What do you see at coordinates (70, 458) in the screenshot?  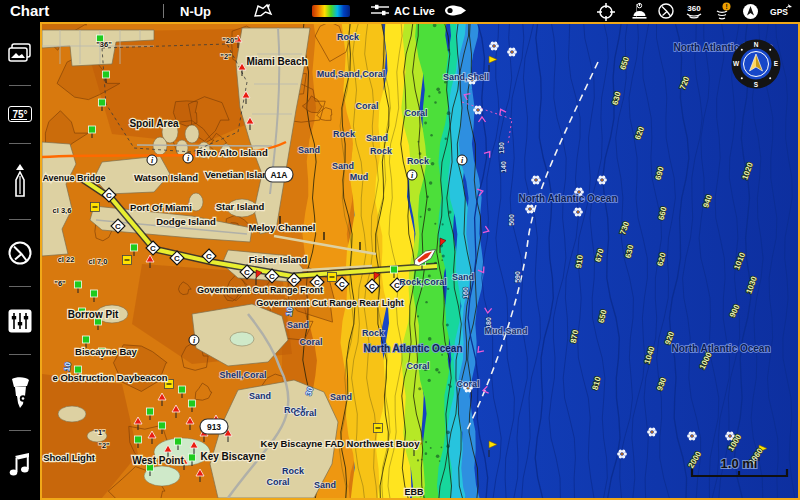 I see `place-label: Shoal Light` at bounding box center [70, 458].